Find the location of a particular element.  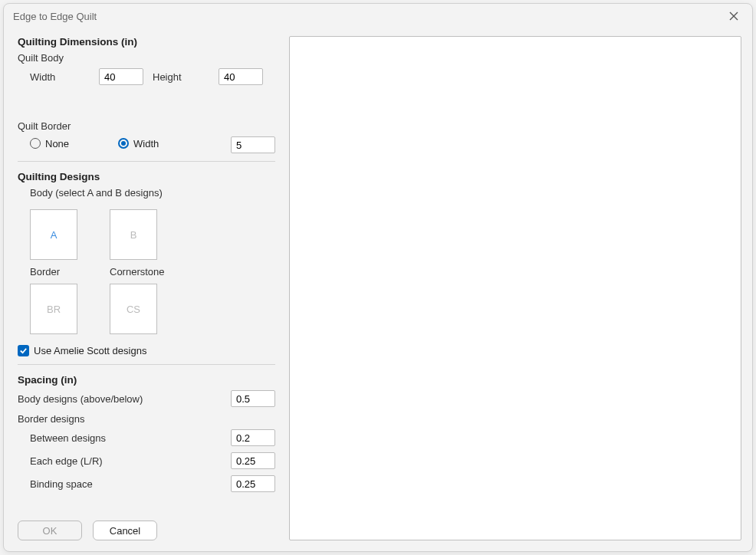

use-amelie-label: Use Amelie Scott designs is located at coordinates (90, 351).